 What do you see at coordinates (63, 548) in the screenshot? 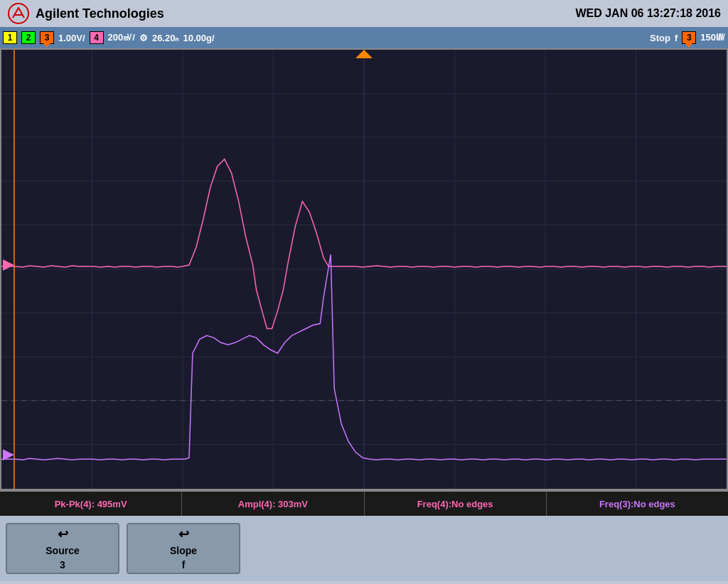
I see `source-button: ↩ Source 3` at bounding box center [63, 548].